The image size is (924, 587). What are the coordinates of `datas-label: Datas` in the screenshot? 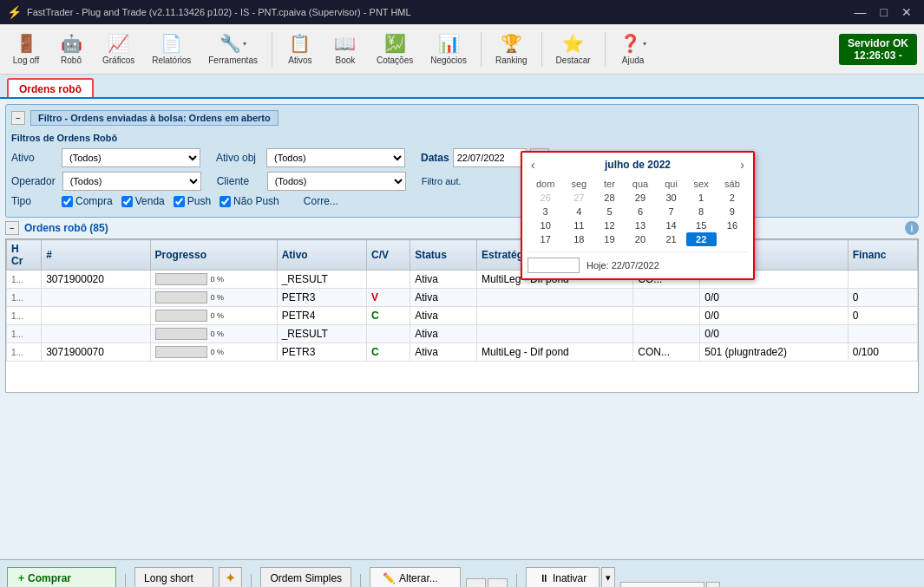 It's located at (436, 158).